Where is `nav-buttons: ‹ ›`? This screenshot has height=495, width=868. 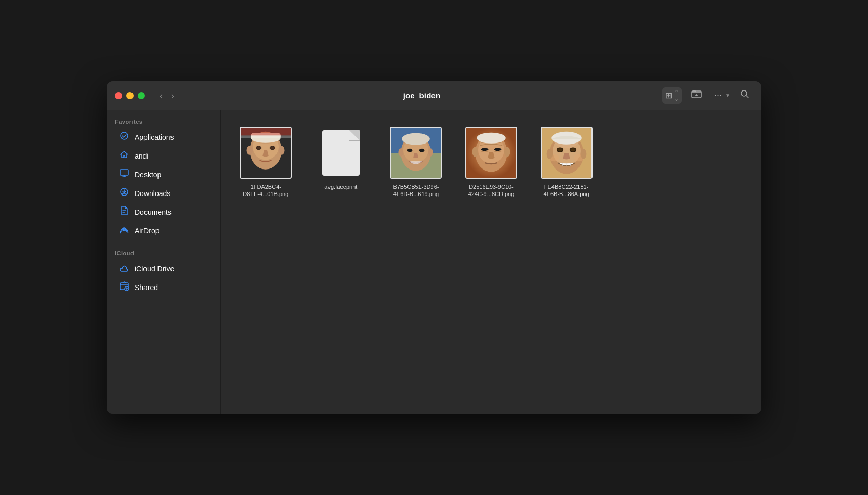 nav-buttons: ‹ › is located at coordinates (167, 96).